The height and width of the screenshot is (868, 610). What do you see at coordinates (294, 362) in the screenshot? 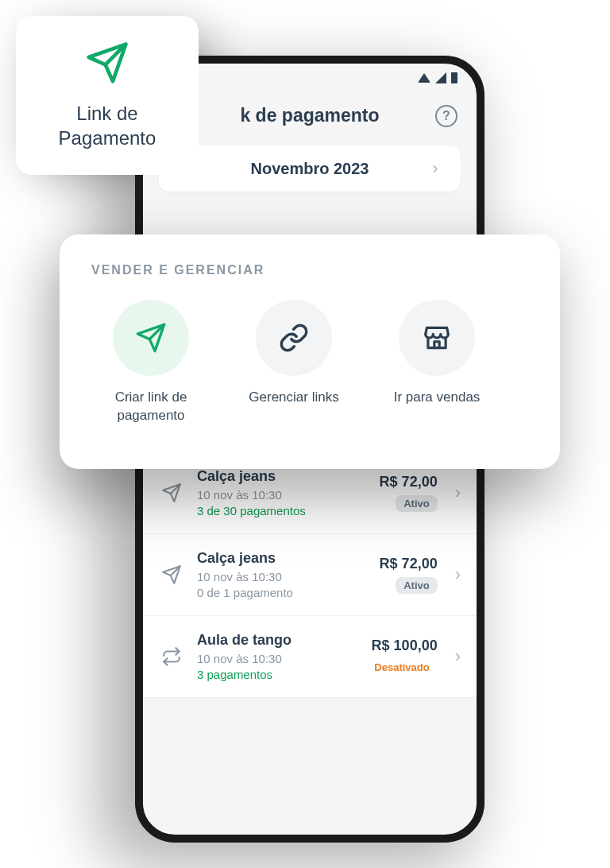
I see `manage-links-button: Gerenciar links` at bounding box center [294, 362].